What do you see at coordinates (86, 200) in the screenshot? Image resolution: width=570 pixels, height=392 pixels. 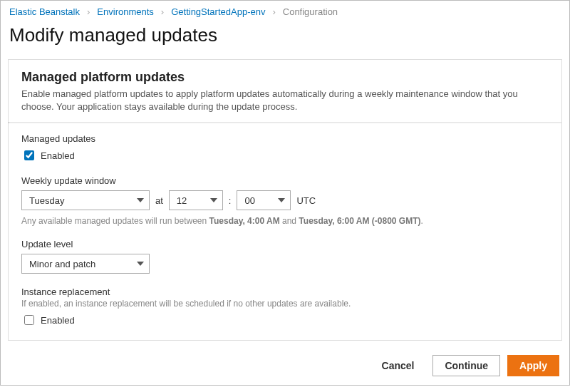 I see `weekly-window-day-select: Tuesday` at bounding box center [86, 200].